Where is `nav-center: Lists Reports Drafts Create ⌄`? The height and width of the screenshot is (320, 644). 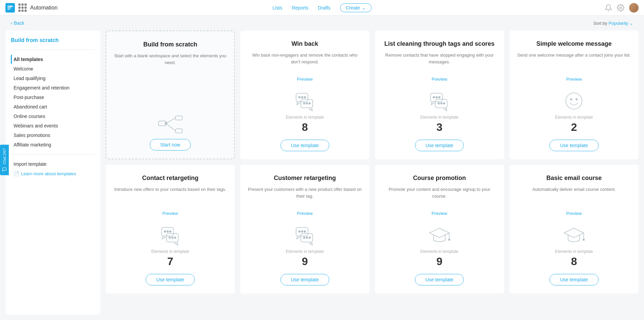
nav-center: Lists Reports Drafts Create ⌄ is located at coordinates (322, 8).